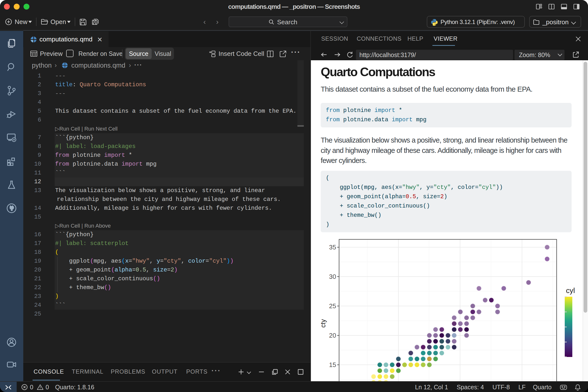 The image size is (588, 392). I want to click on svg-text: cyl, so click(570, 290).